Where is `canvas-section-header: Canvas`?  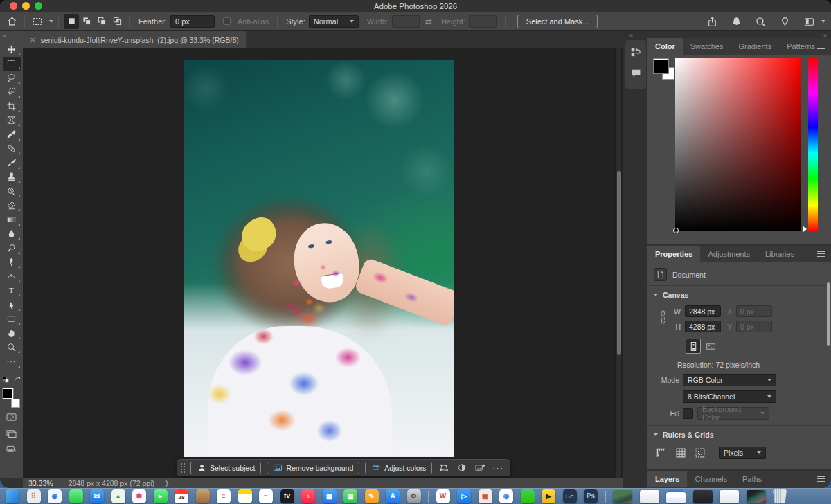
canvas-section-header: Canvas is located at coordinates (740, 294).